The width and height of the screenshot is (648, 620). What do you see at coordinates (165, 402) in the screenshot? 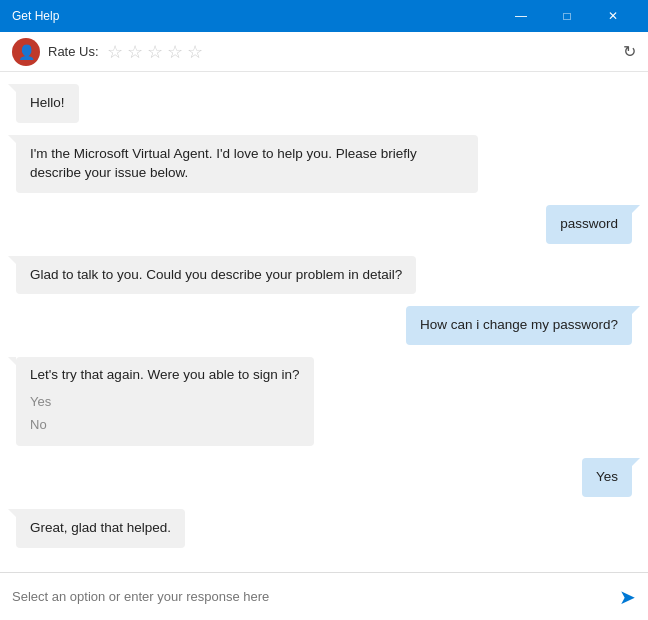
I see `option-yes: Yes` at bounding box center [165, 402].